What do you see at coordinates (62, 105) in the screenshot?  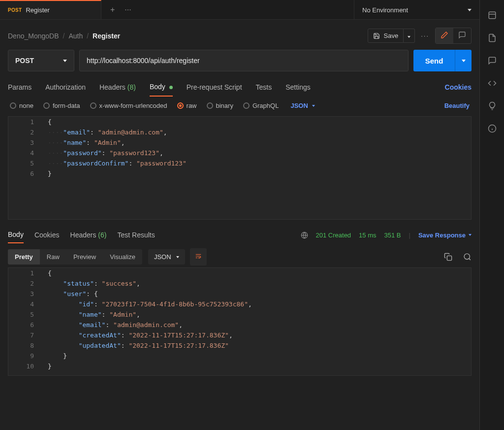 I see `radio-formdata: form-data` at bounding box center [62, 105].